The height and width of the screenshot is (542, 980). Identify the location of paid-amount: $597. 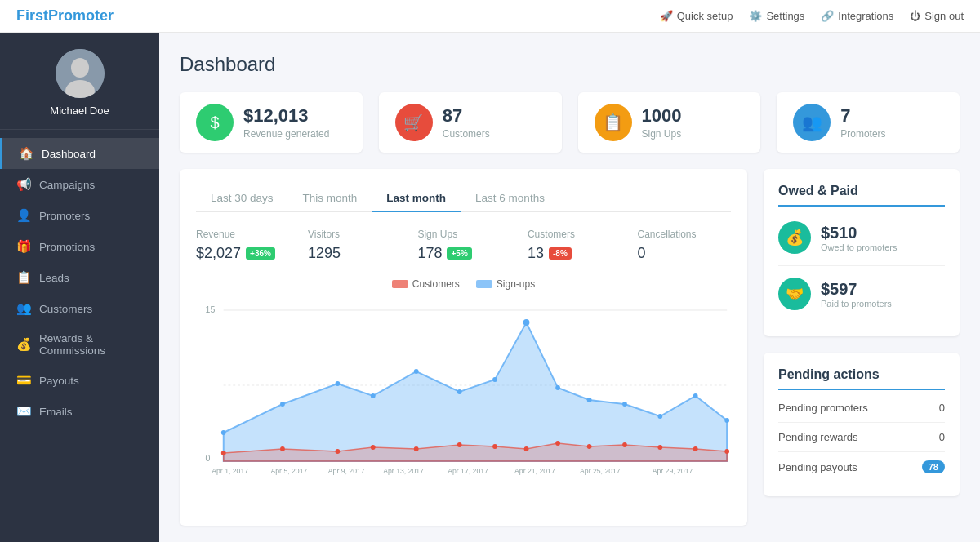
(856, 289).